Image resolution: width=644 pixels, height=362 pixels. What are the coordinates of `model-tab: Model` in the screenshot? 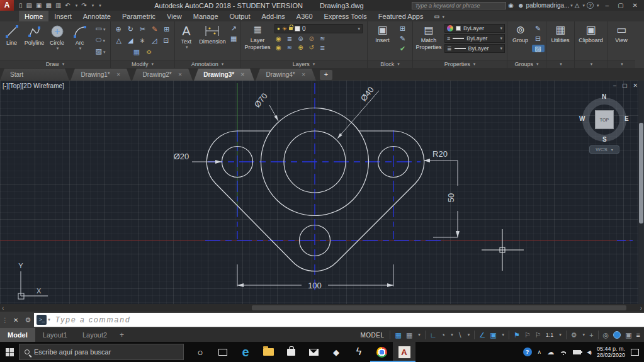 It's located at (18, 335).